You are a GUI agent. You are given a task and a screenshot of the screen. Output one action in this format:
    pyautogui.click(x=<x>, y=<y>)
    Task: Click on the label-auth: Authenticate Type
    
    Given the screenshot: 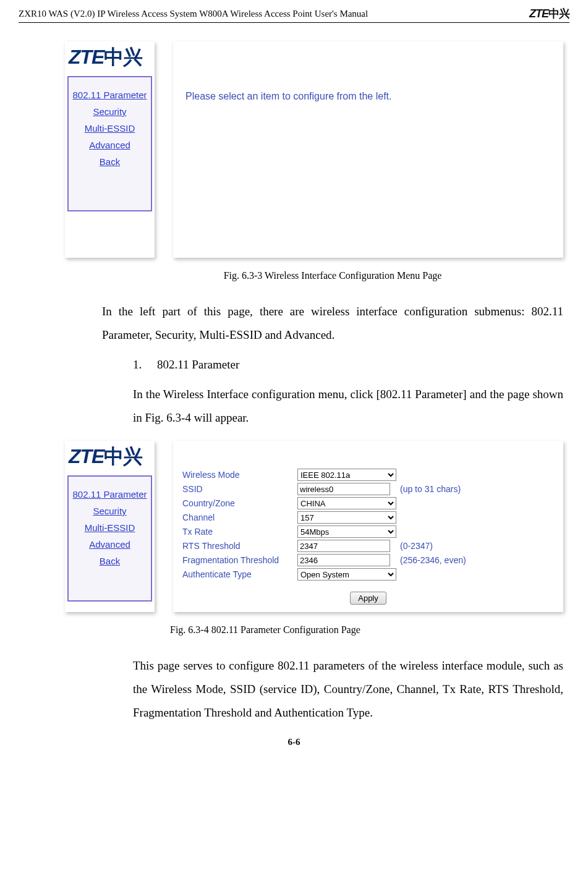 What is the action you would take?
    pyautogui.click(x=238, y=574)
    